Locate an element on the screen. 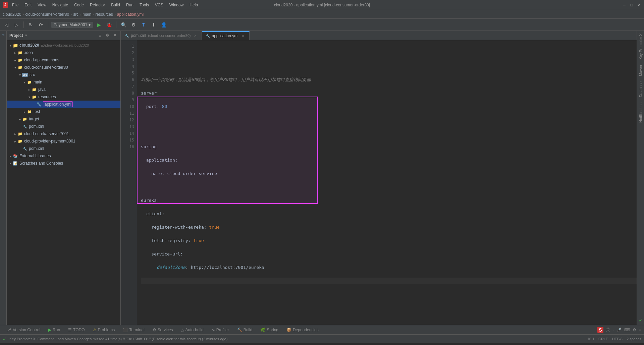 Image resolution: width=644 pixels, height=345 pixels. panel-settings-btn: ⚙ is located at coordinates (107, 36).